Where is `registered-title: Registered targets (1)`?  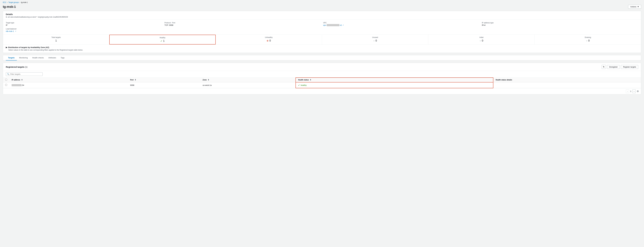
registered-title: Registered targets (1) is located at coordinates (16, 67).